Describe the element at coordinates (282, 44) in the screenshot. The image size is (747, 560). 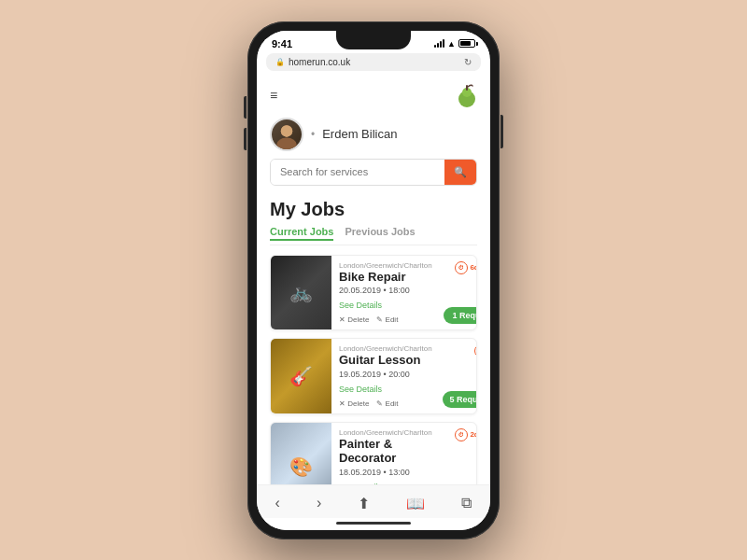
I see `status-time: 9:41` at that location.